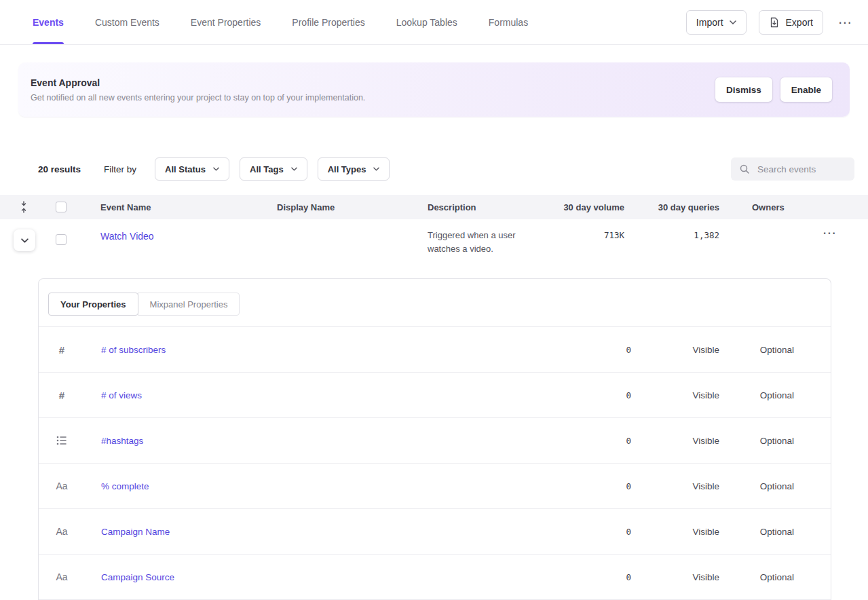 Image resolution: width=868 pixels, height=600 pixels. Describe the element at coordinates (434, 207) in the screenshot. I see `events-table-header: Event Name Display Name Description 30 d…` at that location.